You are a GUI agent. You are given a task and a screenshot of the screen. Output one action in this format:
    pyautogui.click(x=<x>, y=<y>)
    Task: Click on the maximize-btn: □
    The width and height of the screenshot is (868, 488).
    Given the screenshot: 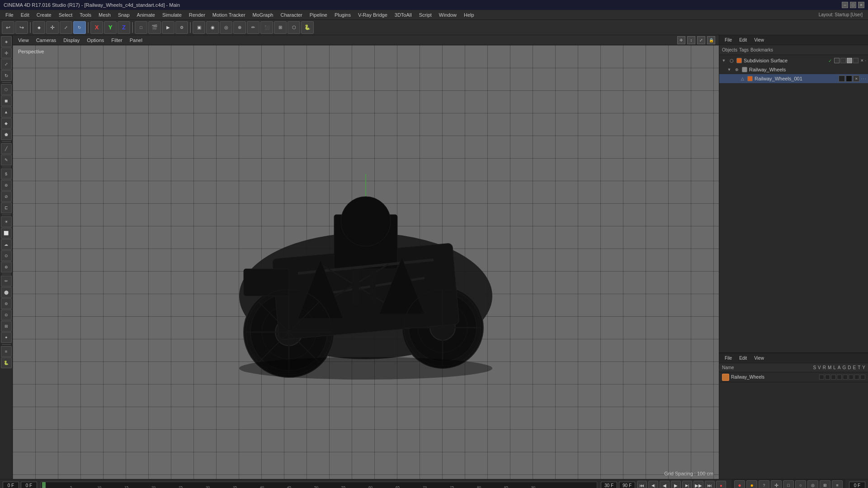 What is the action you would take?
    pyautogui.click(x=853, y=5)
    